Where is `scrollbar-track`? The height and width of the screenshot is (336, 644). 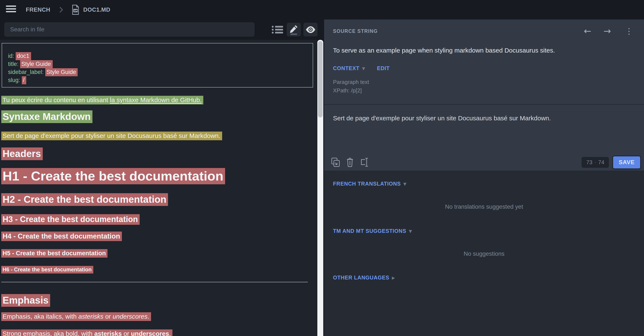
scrollbar-track is located at coordinates (320, 188).